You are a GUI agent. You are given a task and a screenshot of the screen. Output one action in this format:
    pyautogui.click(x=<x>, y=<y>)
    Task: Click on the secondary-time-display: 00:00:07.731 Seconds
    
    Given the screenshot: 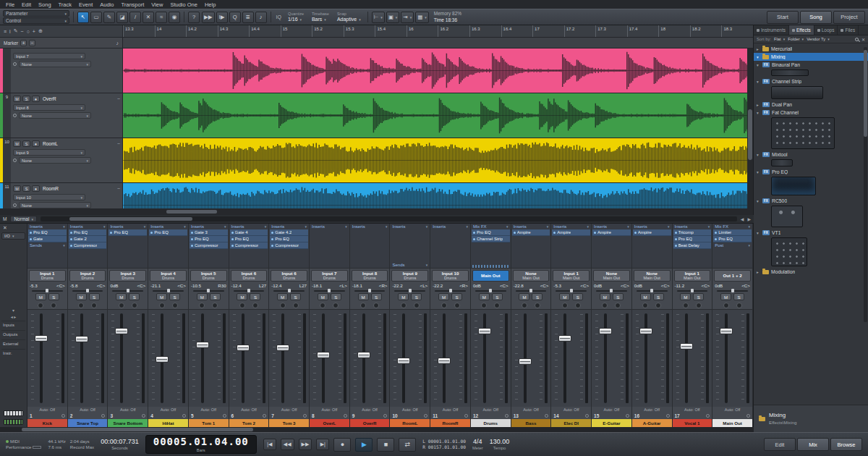 What is the action you would take?
    pyautogui.click(x=120, y=444)
    